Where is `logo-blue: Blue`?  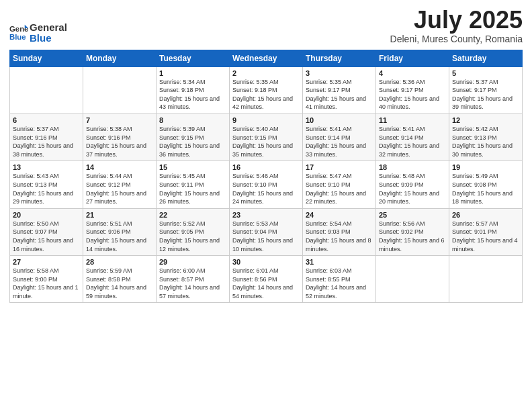
logo-blue: Blue is located at coordinates (48, 39).